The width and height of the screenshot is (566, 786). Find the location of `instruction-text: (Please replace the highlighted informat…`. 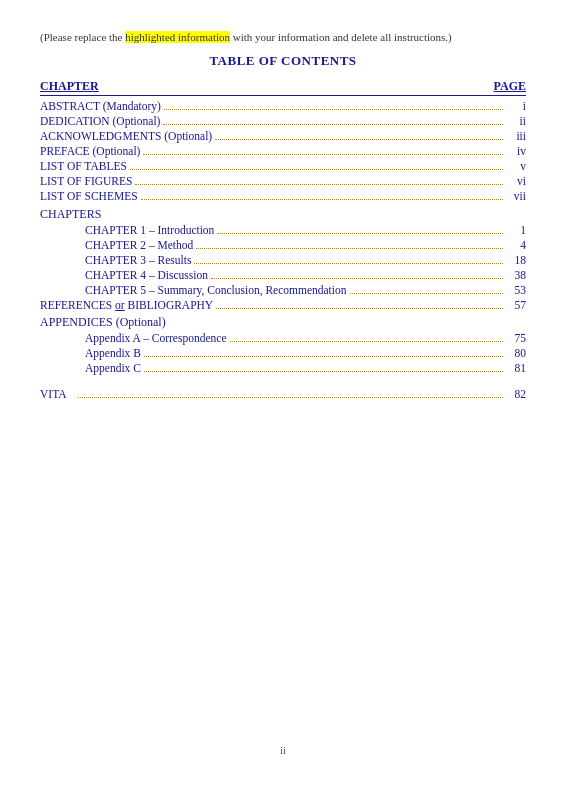

instruction-text: (Please replace the highlighted informat… is located at coordinates (283, 38).